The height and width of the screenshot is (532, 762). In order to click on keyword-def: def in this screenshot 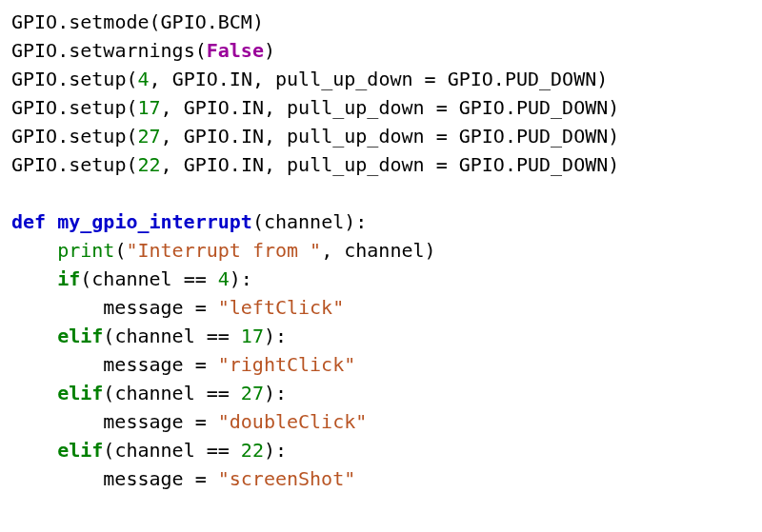, I will do `click(29, 222)`.